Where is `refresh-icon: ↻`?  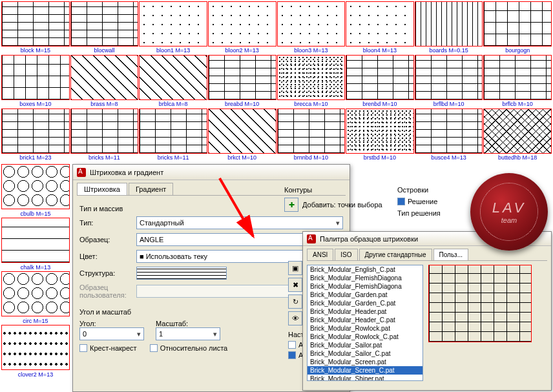 refresh-icon: ↻ is located at coordinates (296, 302).